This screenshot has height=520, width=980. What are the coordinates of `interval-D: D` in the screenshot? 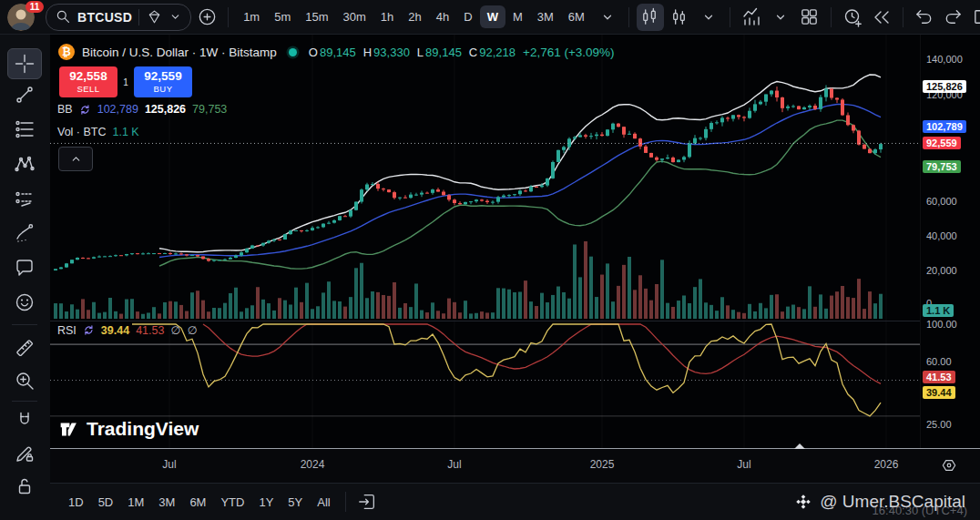 It's located at (468, 16).